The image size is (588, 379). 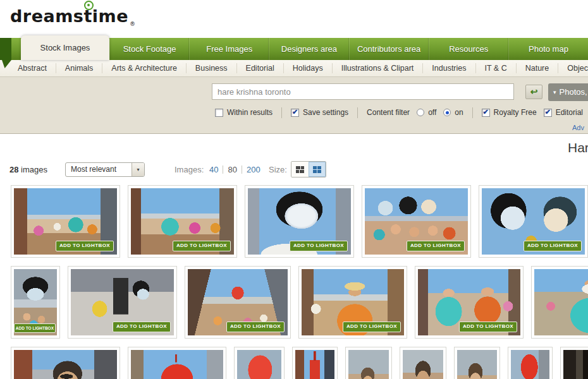 I want to click on checkbox-save-settings, so click(x=295, y=112).